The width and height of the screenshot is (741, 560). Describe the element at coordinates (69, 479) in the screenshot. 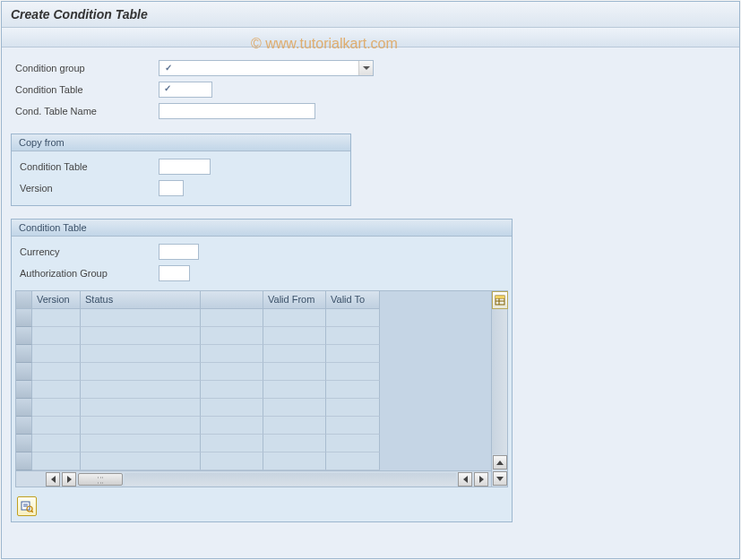

I see `scroll-right-icon` at that location.